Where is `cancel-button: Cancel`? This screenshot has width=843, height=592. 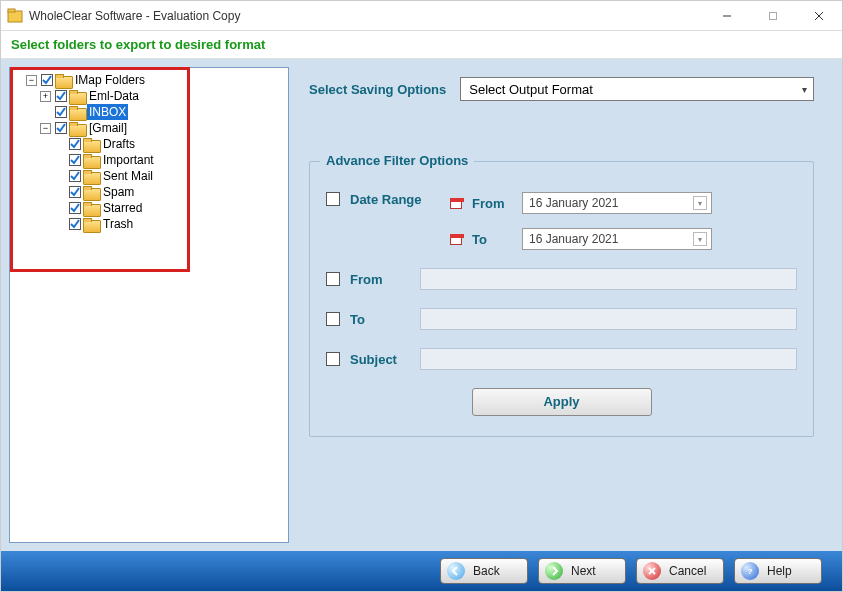 cancel-button: Cancel is located at coordinates (680, 571).